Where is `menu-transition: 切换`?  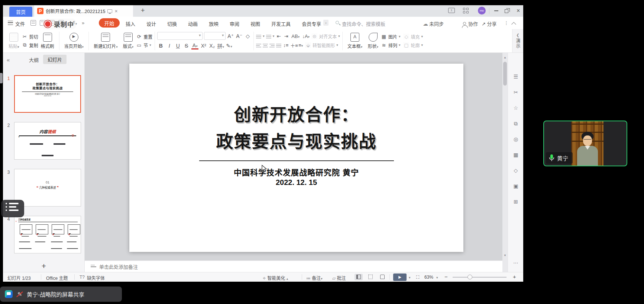
menu-transition: 切换 is located at coordinates (172, 24).